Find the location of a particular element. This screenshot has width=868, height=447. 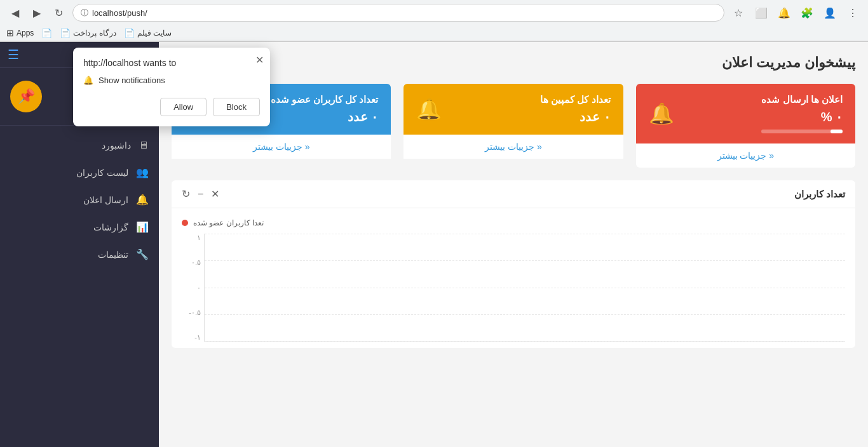

stat-total-users-value: ۰ عدد is located at coordinates (325, 117).